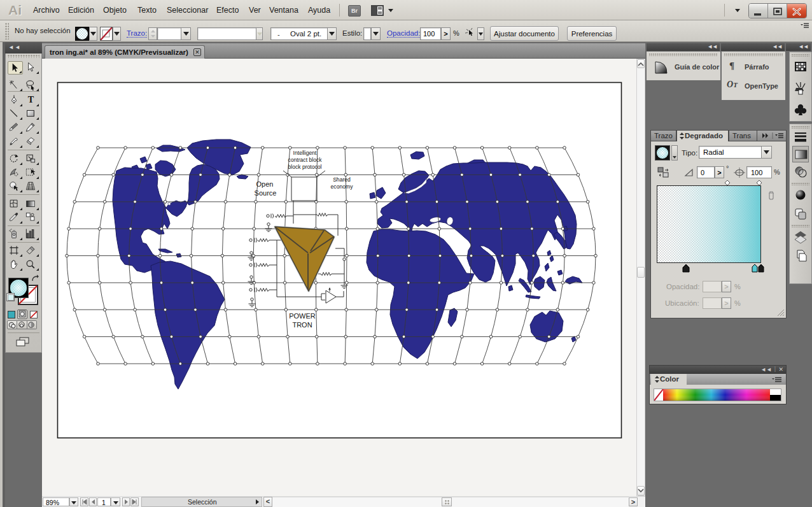  Describe the element at coordinates (305, 160) in the screenshot. I see `svg-text: contract block` at that location.